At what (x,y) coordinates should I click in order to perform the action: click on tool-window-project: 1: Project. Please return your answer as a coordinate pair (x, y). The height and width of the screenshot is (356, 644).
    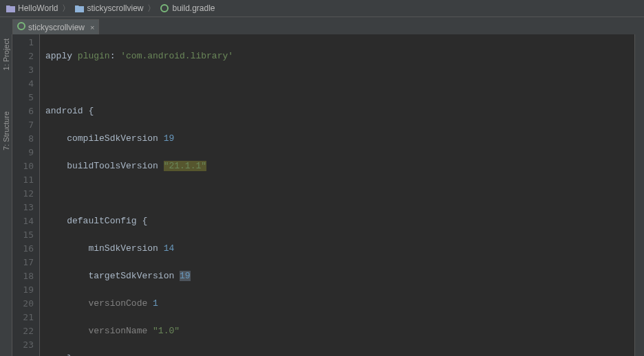
    Looking at the image, I should click on (6, 54).